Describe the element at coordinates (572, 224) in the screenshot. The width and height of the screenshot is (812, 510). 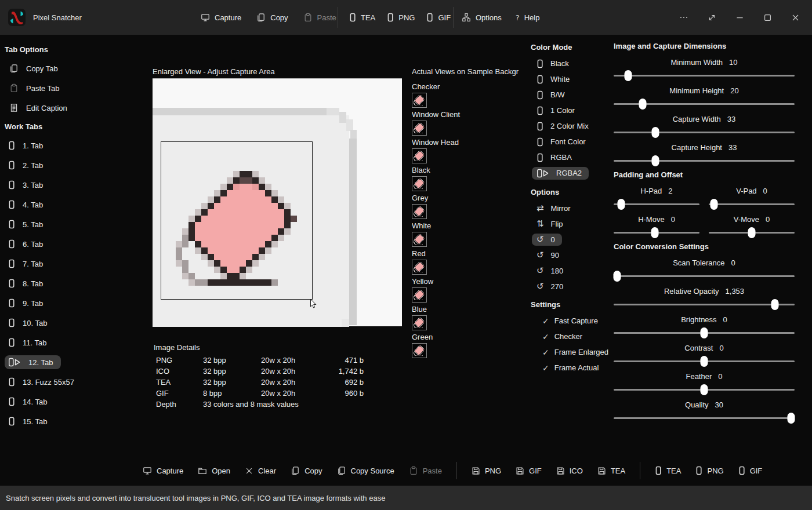
I see `flip-button: ⇅Flip` at that location.